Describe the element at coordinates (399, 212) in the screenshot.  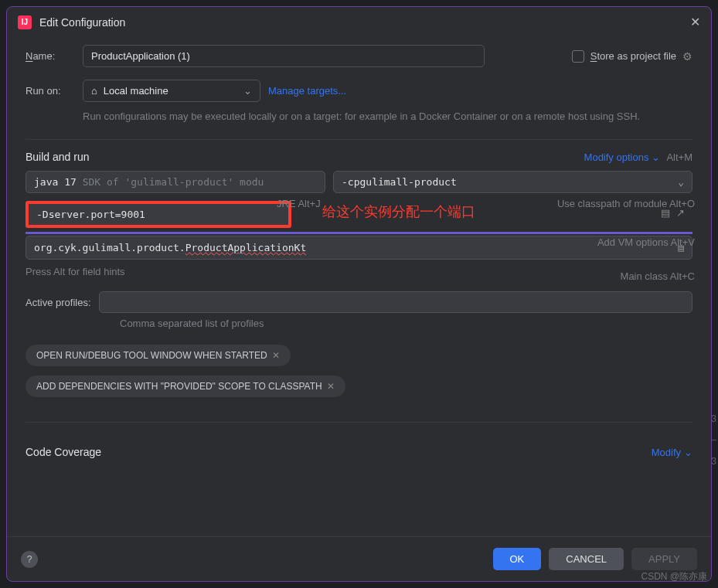
I see `annotation-text: 给这个实例分配一个端口` at that location.